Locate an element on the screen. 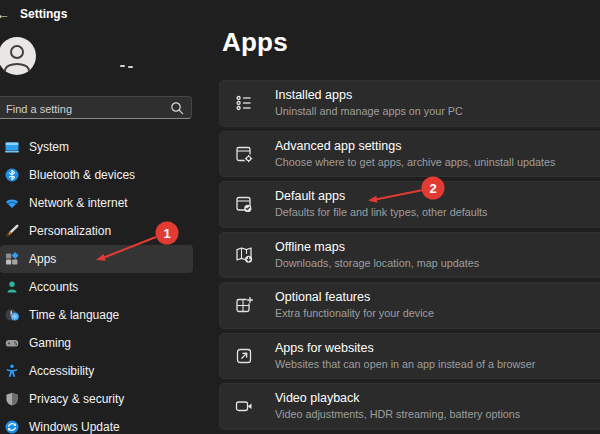 The width and height of the screenshot is (600, 434). sidebar-item-apps: Apps is located at coordinates (96, 259).